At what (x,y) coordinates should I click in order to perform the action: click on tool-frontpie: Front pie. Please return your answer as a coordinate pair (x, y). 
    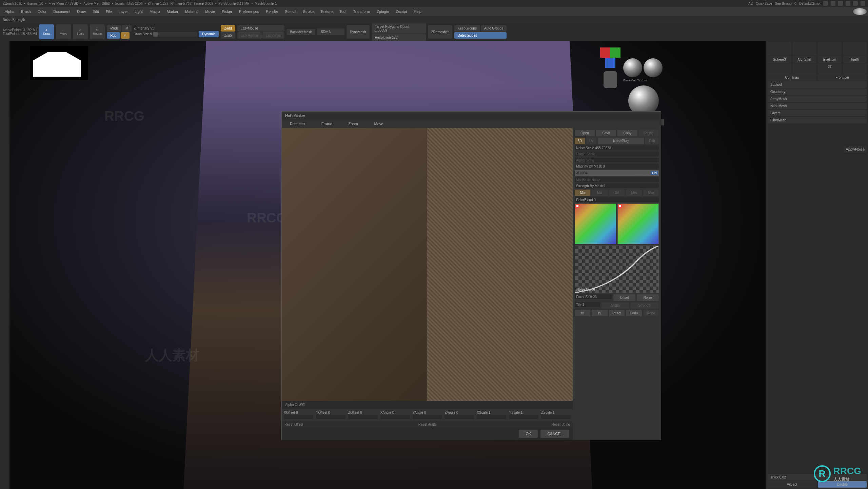
    Looking at the image, I should click on (842, 77).